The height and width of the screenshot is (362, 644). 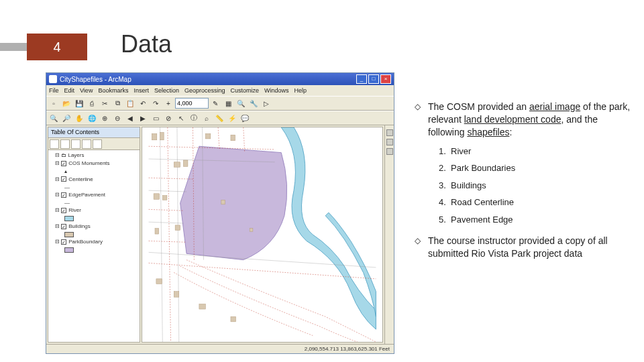 I want to click on list-item: 1. River, so click(x=537, y=152).